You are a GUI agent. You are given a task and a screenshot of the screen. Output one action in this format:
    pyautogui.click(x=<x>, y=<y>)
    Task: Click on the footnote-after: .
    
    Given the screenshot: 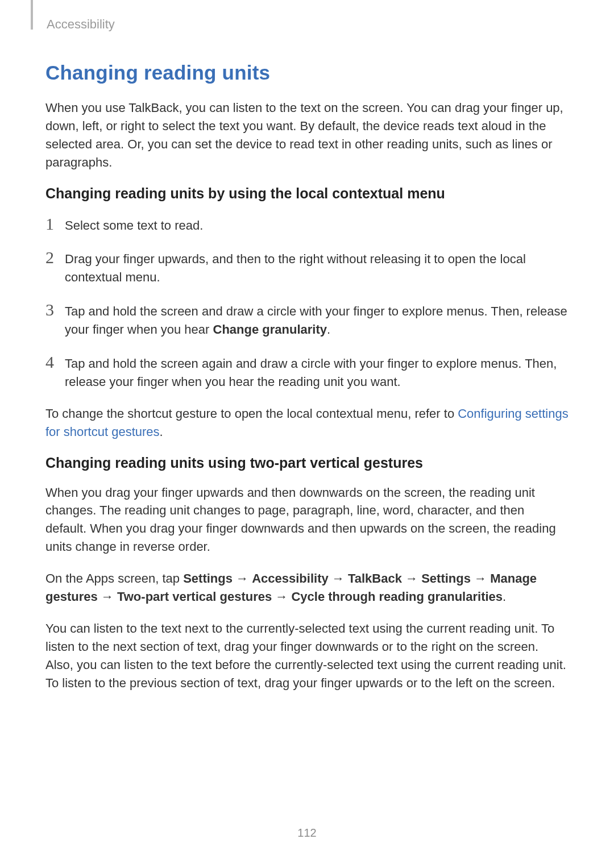 What is the action you would take?
    pyautogui.click(x=161, y=432)
    